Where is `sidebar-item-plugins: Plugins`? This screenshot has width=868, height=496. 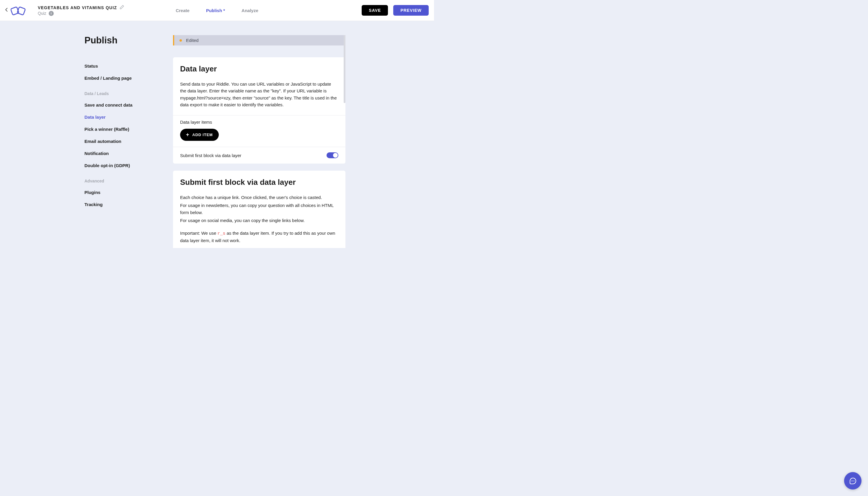 sidebar-item-plugins: Plugins is located at coordinates (123, 192).